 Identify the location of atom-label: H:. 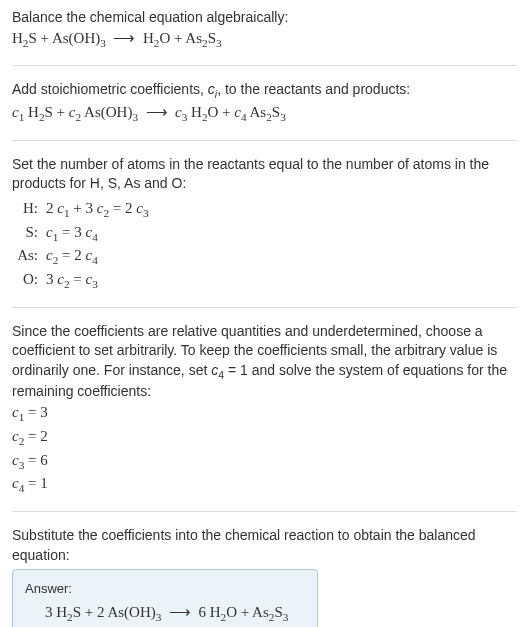
(29, 208).